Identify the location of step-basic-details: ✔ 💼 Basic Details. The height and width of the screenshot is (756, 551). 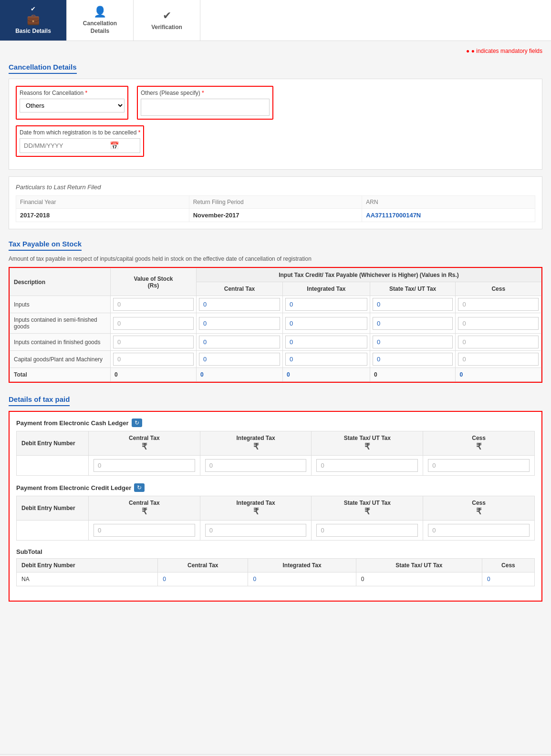
(33, 20).